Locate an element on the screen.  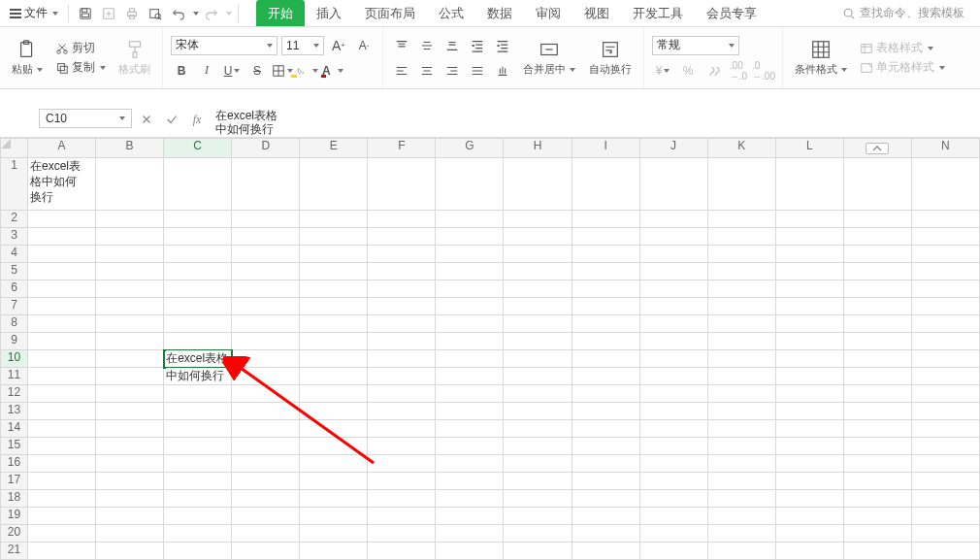
command-search: 查找命令、搜索模板 is located at coordinates (908, 14).